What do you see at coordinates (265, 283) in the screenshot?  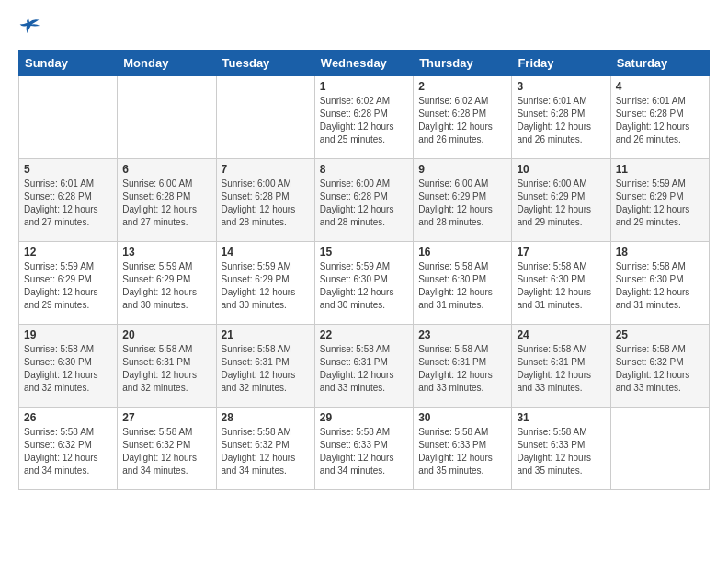 I see `calendar-cell: 14Sunrise: 5:59 AM Sunset: 6:29 PM Dayli…` at bounding box center [265, 283].